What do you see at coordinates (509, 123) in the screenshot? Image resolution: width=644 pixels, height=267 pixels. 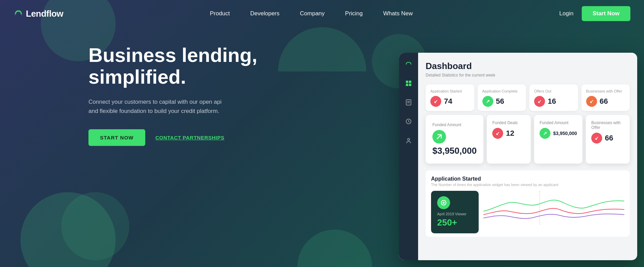 I see `funded-deals-label: Funded Deals` at bounding box center [509, 123].